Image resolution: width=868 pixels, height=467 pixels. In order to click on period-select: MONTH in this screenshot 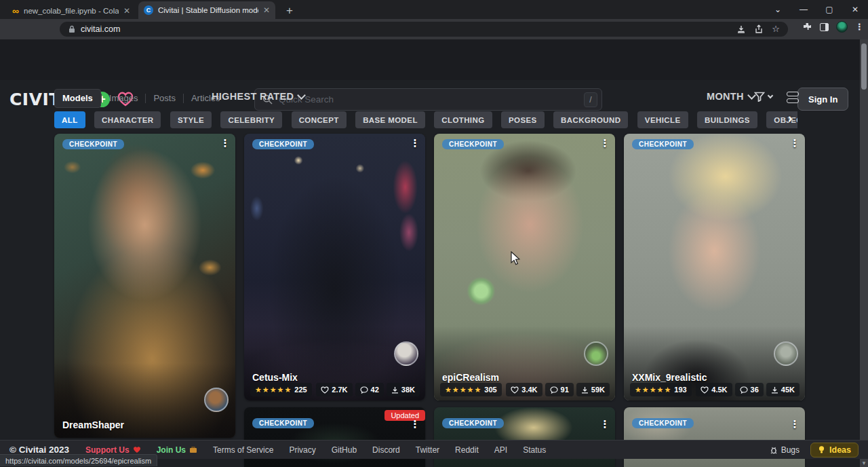, I will do `click(731, 96)`.